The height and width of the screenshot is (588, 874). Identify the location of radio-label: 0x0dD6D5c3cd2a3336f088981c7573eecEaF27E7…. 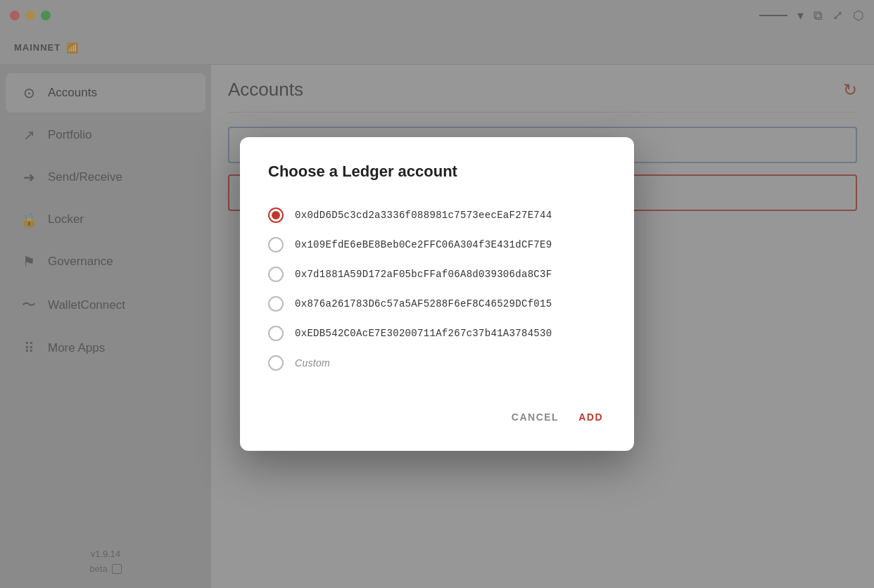
(424, 215).